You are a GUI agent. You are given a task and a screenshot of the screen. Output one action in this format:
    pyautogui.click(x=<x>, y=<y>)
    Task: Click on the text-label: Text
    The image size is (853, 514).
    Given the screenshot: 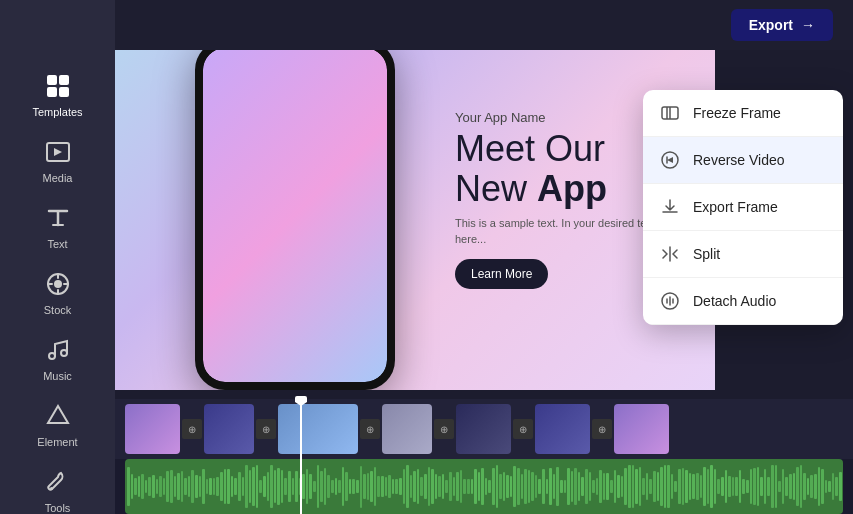 What is the action you would take?
    pyautogui.click(x=57, y=244)
    